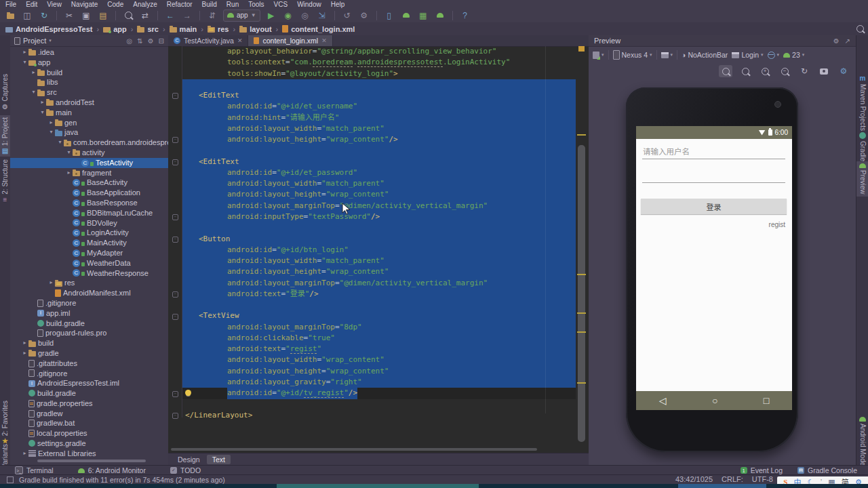 The height and width of the screenshot is (488, 868). I want to click on tree-item-AndroidManifest.xml: AndroidManifest.xml, so click(90, 293).